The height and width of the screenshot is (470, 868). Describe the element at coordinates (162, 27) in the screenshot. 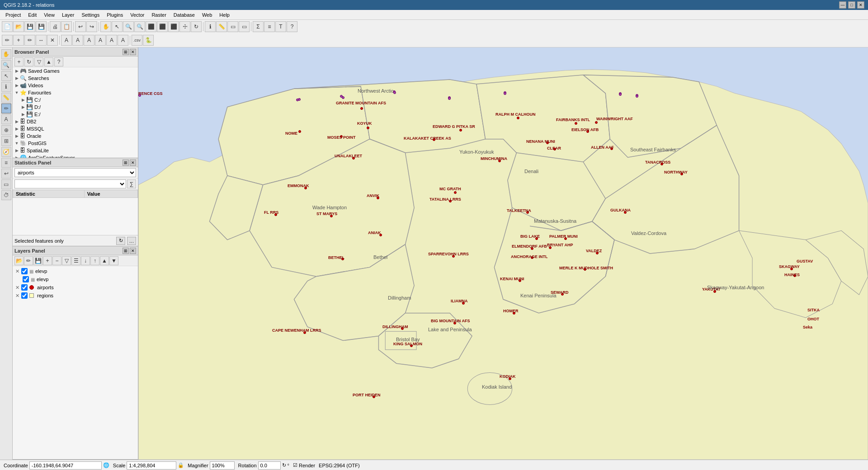

I see `zoom-layer-button: ⬛` at that location.